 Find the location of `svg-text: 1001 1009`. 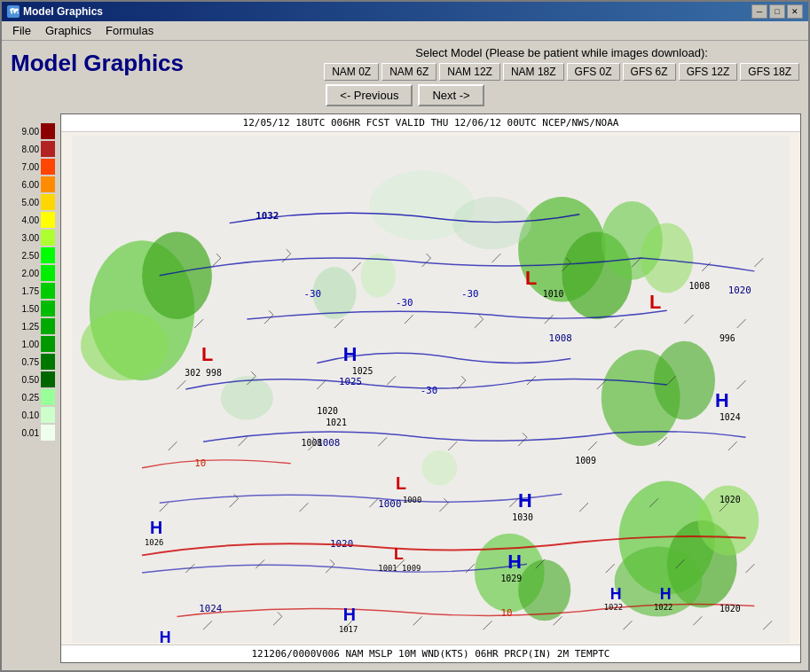

svg-text: 1001 1009 is located at coordinates (399, 568).